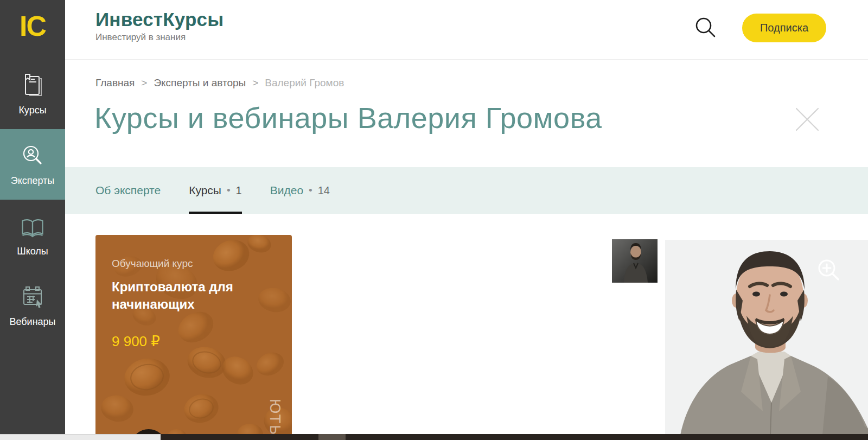 The width and height of the screenshot is (868, 440). What do you see at coordinates (829, 271) in the screenshot?
I see `zoom-in-icon` at bounding box center [829, 271].